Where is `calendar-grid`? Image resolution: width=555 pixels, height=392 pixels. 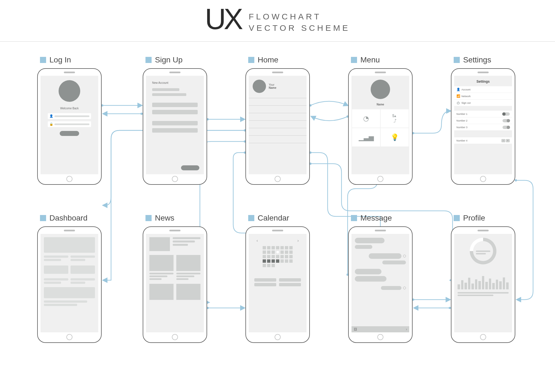
calendar-grid is located at coordinates (278, 257).